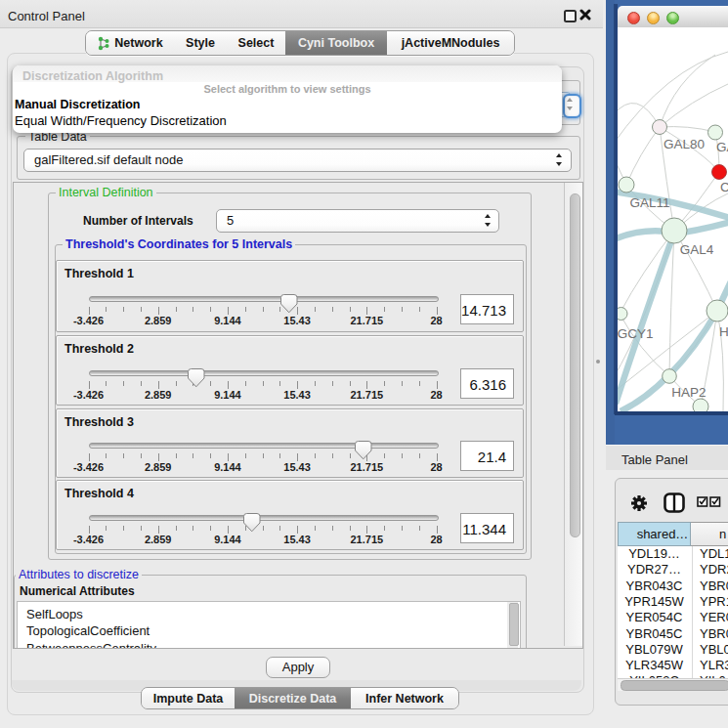 This screenshot has width=728, height=728. What do you see at coordinates (649, 203) in the screenshot?
I see `svg-text: GAL11` at bounding box center [649, 203].